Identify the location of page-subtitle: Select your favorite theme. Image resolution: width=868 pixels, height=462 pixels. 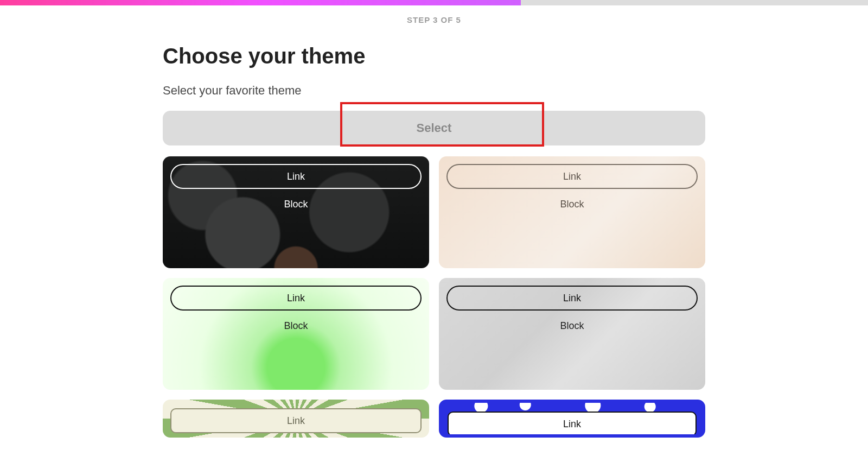
(434, 91).